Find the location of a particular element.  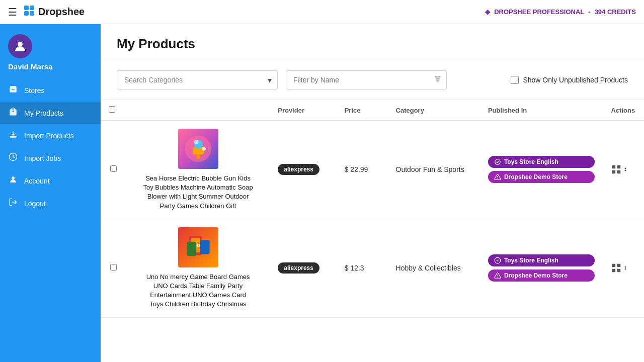

sidebar-username: David Marsa is located at coordinates (30, 66).